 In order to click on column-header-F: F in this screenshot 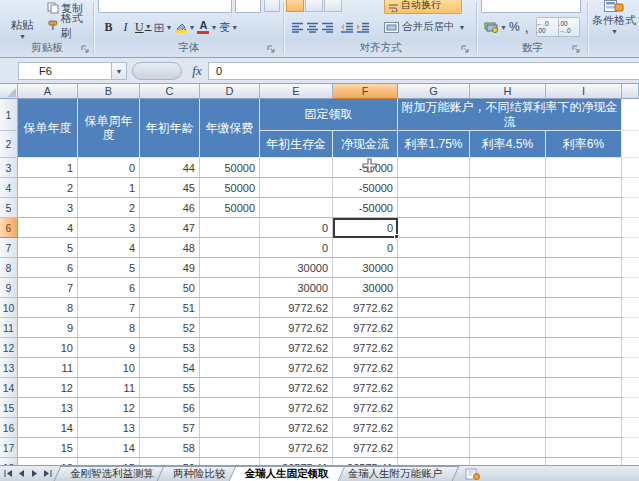, I will do `click(366, 92)`.